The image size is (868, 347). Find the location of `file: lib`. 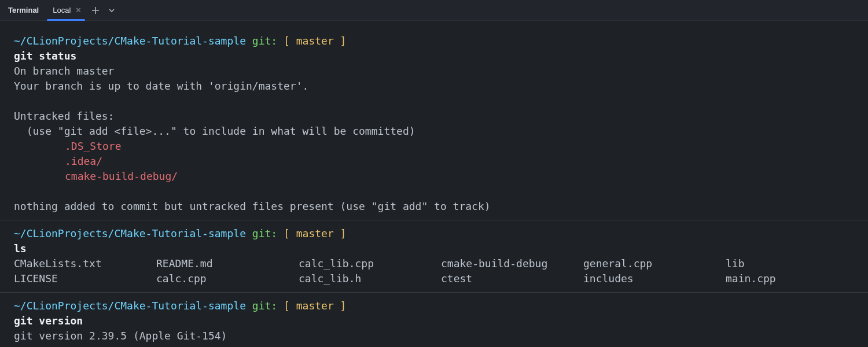

file: lib is located at coordinates (790, 264).